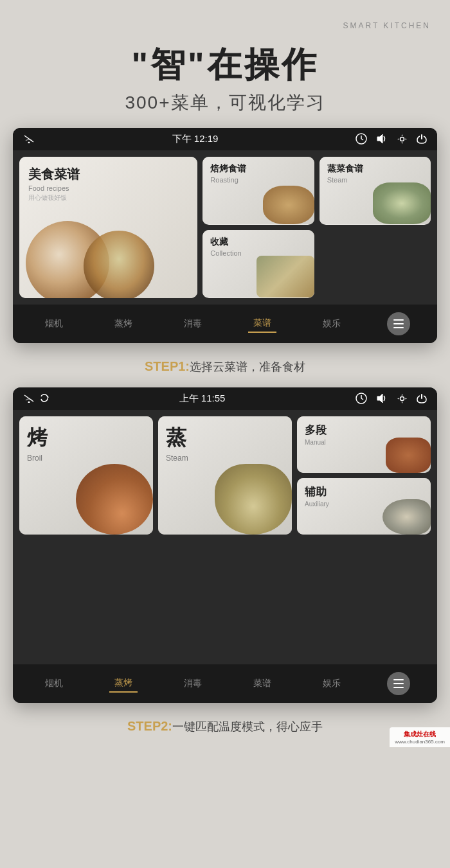 Image resolution: width=450 pixels, height=868 pixels. Describe the element at coordinates (406, 517) in the screenshot. I see `fish-food-img` at that location.